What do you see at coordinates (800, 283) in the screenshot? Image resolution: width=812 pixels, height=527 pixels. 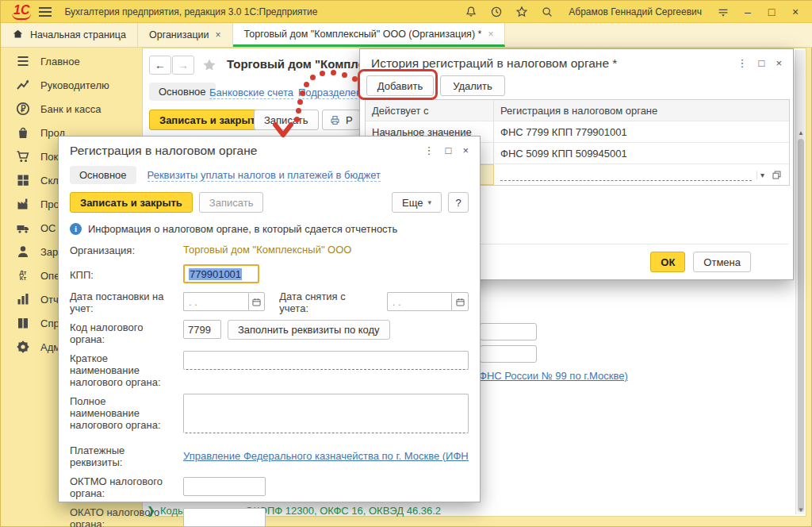 I see `vertical-scrollbar: ▲ ▼` at bounding box center [800, 283].